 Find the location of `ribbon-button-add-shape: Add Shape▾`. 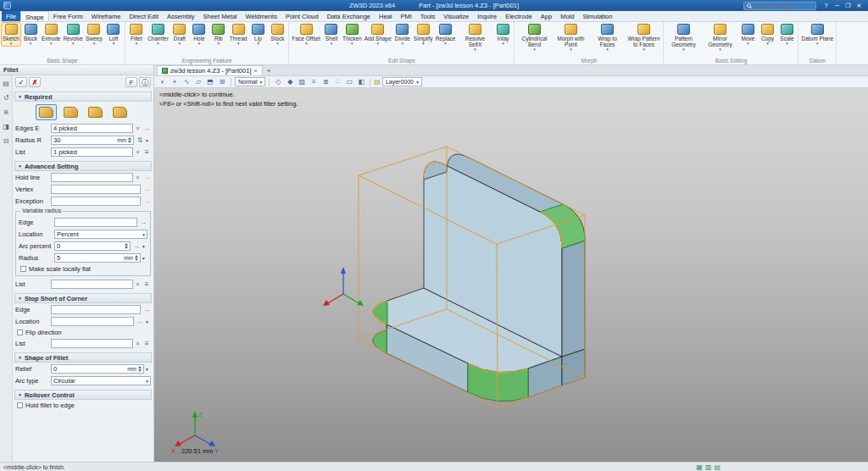

ribbon-button-add-shape: Add Shape▾ is located at coordinates (378, 34).